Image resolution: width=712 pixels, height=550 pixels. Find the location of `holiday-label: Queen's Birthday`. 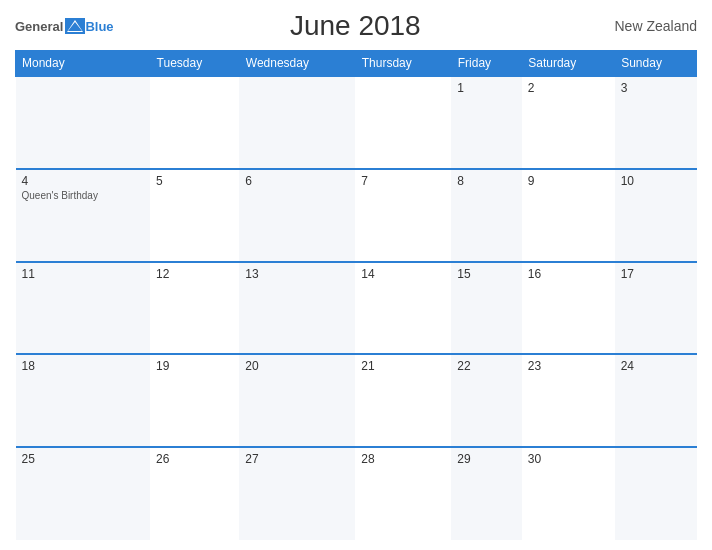

holiday-label: Queen's Birthday is located at coordinates (84, 196).